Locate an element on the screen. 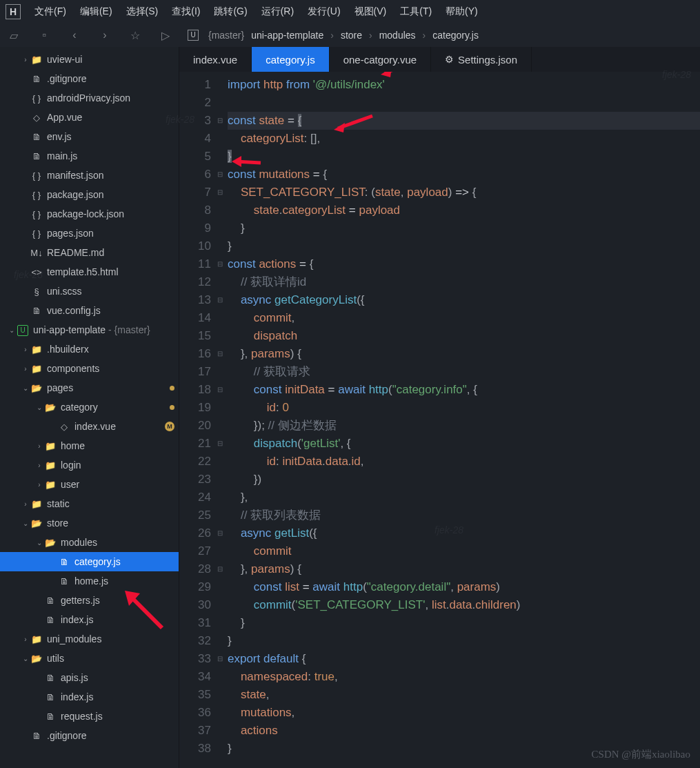 The width and height of the screenshot is (700, 768). tree-row: ⌄📂category is located at coordinates (90, 407).